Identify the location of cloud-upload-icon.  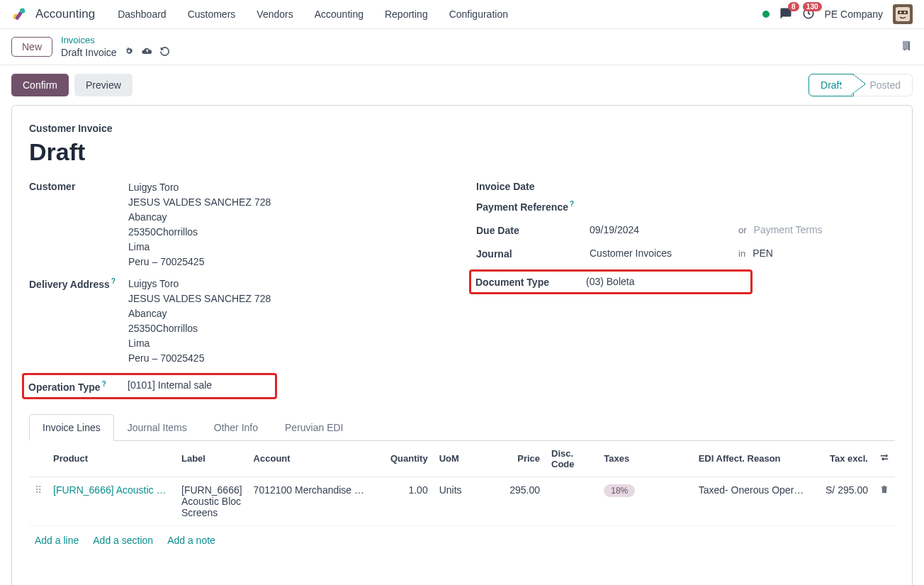
(147, 52).